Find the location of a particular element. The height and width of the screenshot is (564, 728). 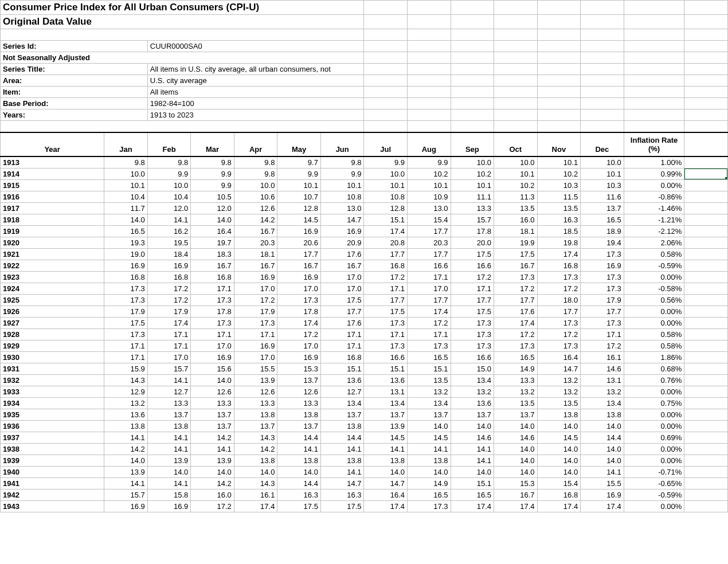

year-cell: 1914 is located at coordinates (53, 174).